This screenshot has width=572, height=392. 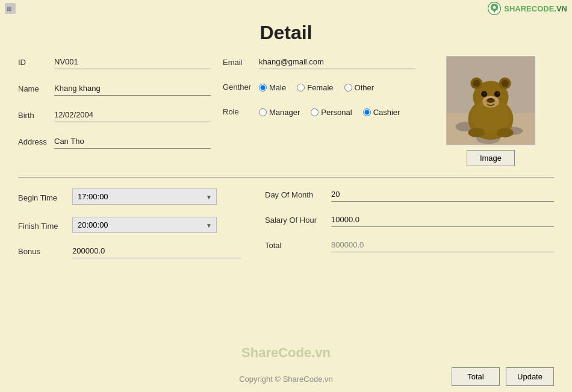 I want to click on finish-time-row: Finish Time 20:00:00 21:00:00 22:00:00 ▼, so click(x=129, y=225).